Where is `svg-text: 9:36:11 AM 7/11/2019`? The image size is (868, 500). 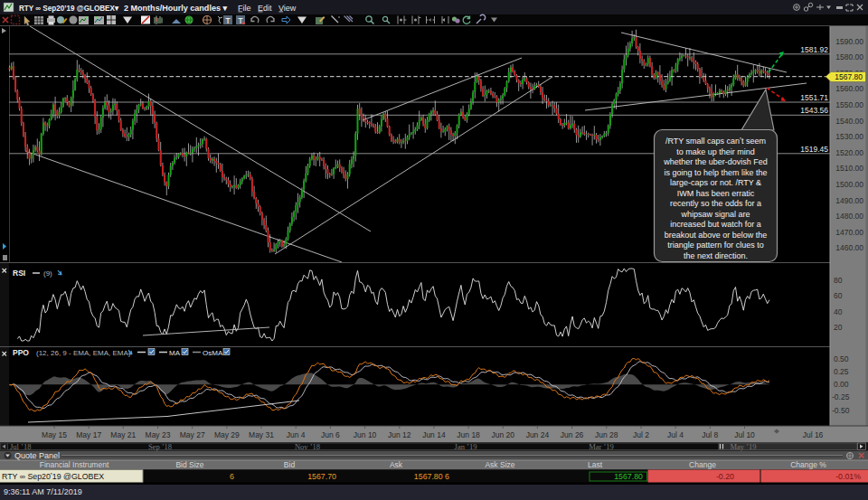 svg-text: 9:36:11 AM 7/11/2019 is located at coordinates (43, 492).